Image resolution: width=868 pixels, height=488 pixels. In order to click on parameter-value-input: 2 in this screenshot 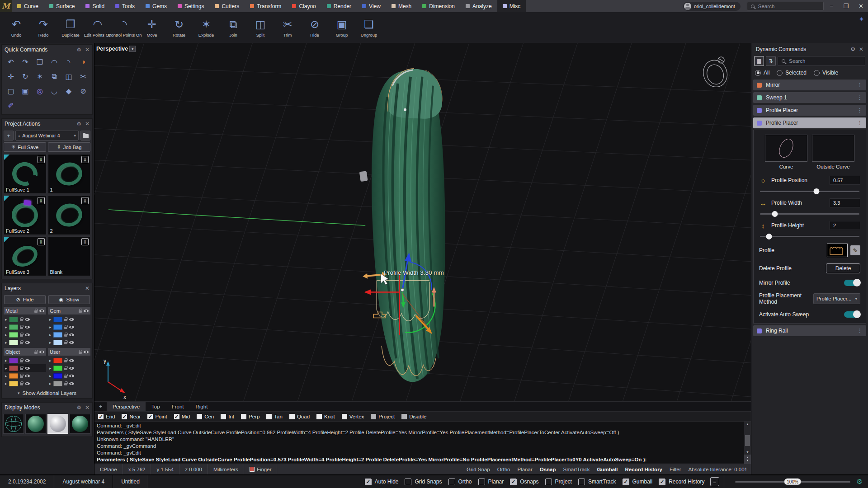, I will do `click(845, 225)`.